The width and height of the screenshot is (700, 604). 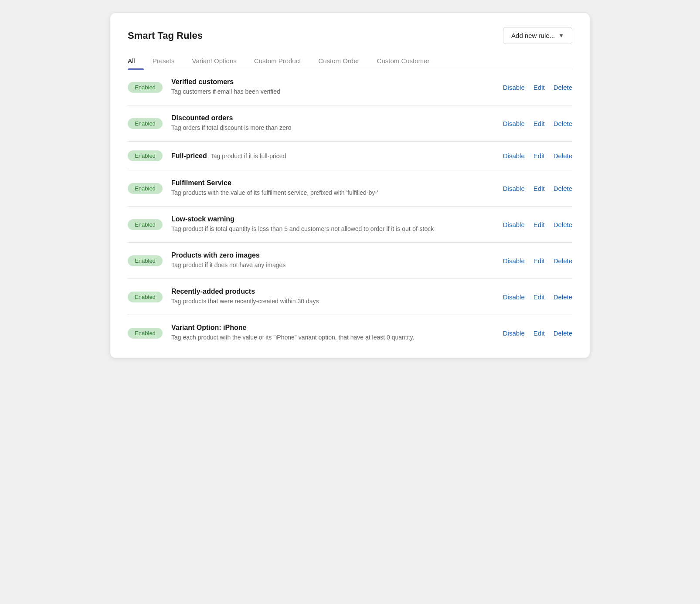 What do you see at coordinates (350, 36) in the screenshot?
I see `card-header: Smart Tag Rules Add new rule... ▼` at bounding box center [350, 36].